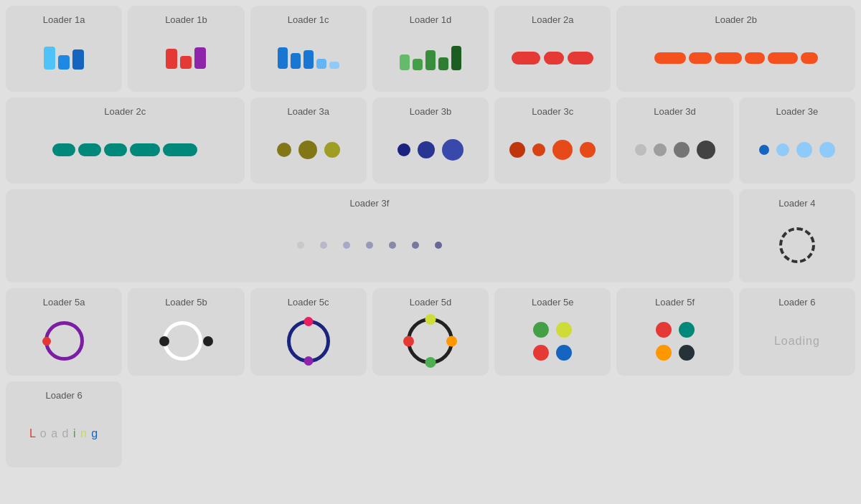 The height and width of the screenshot is (504, 861). I want to click on loader-5b-title: Loader 5b, so click(187, 303).